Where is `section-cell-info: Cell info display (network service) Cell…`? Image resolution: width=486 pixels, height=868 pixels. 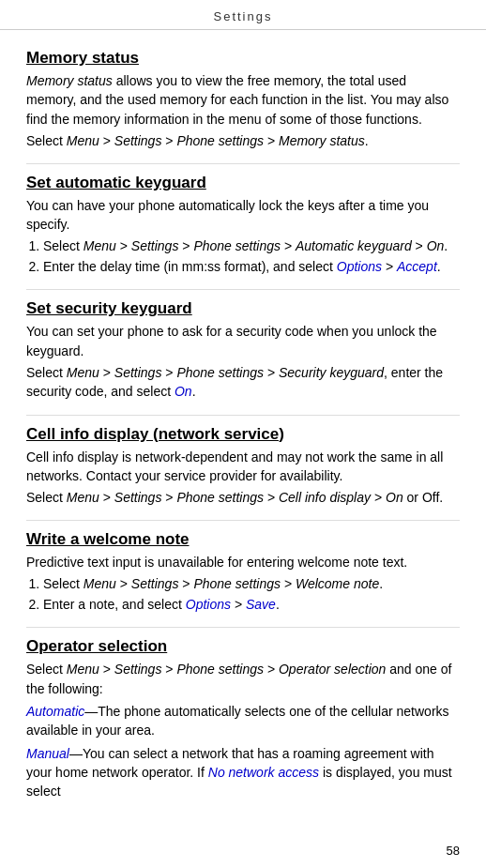
section-cell-info: Cell info display (network service) Cell… is located at coordinates (243, 466).